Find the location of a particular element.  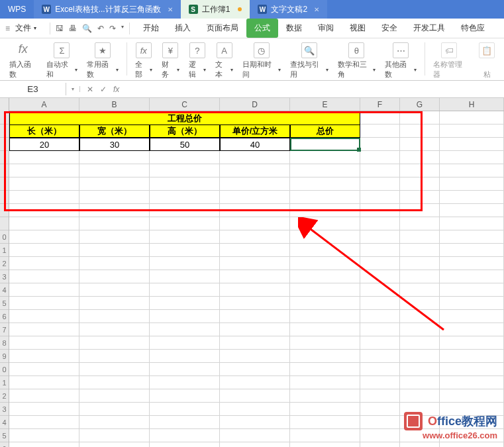

save-icon: 🖫 is located at coordinates (60, 28).